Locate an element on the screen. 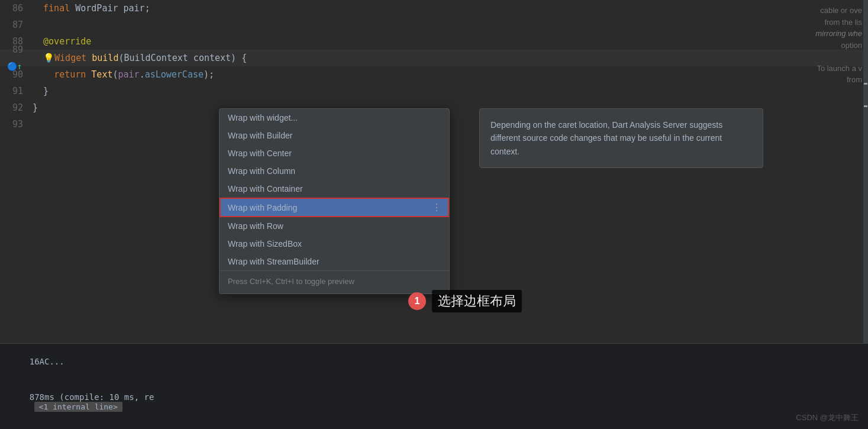 The width and height of the screenshot is (868, 429). badge-area: 1 选择边框布局 is located at coordinates (465, 301).